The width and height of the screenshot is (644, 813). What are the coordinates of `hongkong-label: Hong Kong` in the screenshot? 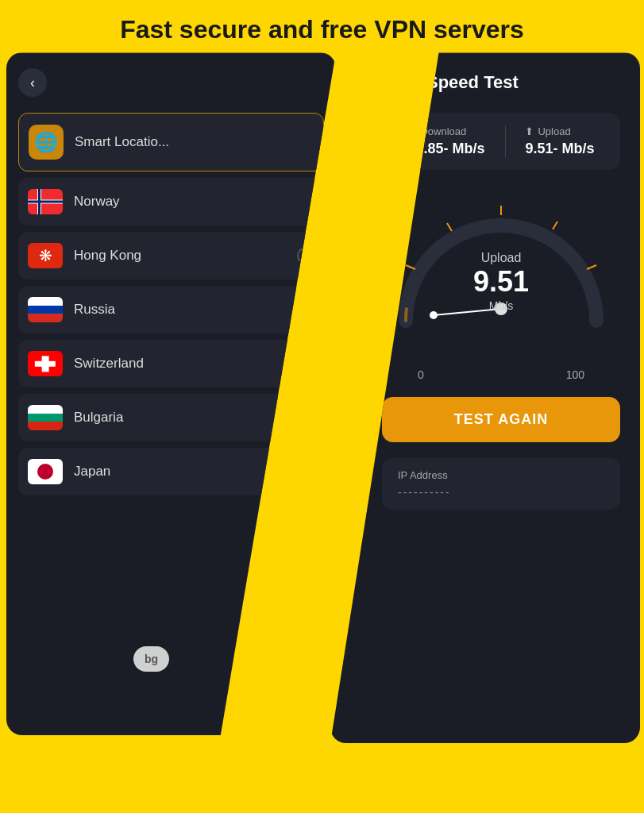 It's located at (108, 256).